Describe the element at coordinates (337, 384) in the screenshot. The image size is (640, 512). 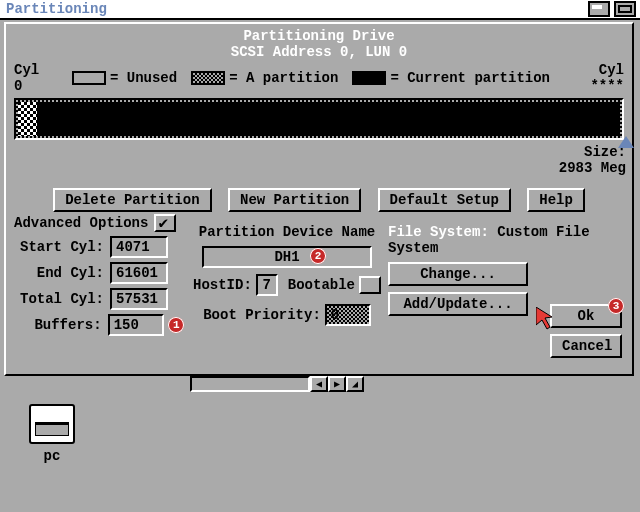
I see `scroll-right-icon: ▶` at that location.